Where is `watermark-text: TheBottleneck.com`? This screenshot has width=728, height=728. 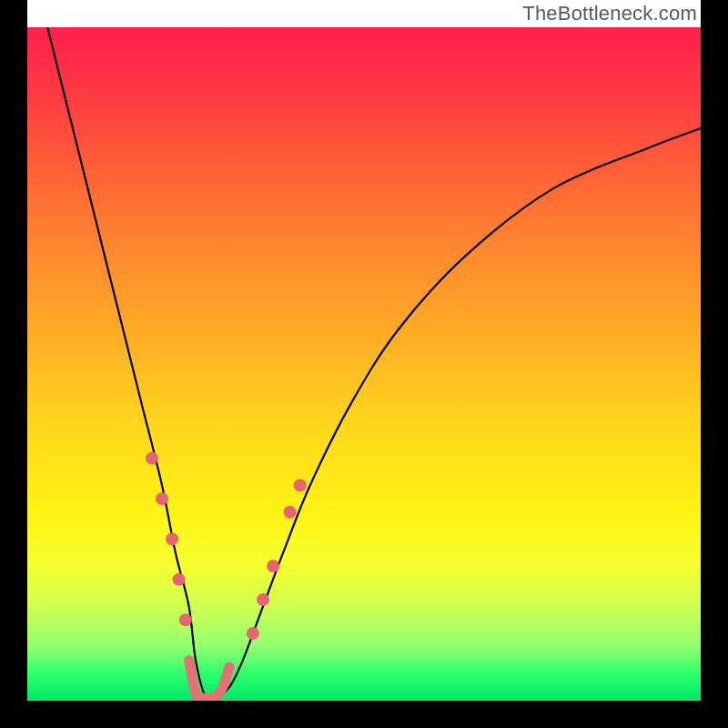
watermark-text: TheBottleneck.com is located at coordinates (610, 14).